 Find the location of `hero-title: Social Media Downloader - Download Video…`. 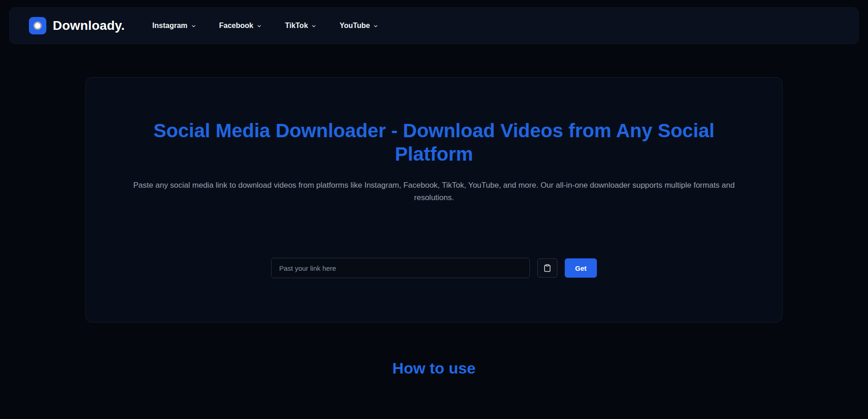

hero-title: Social Media Downloader - Download Video… is located at coordinates (434, 142).